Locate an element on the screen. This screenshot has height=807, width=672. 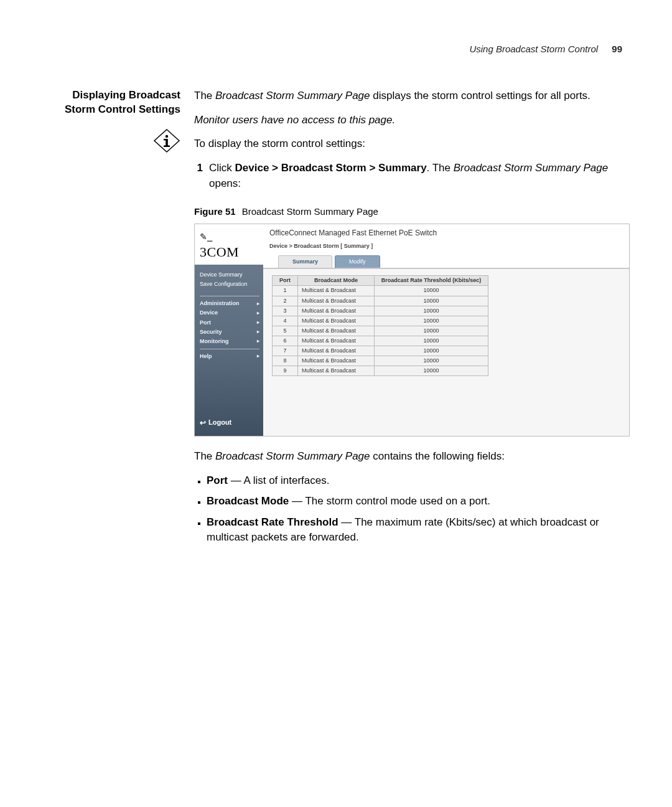
sidebar-item-device: Device▸ is located at coordinates (230, 313).